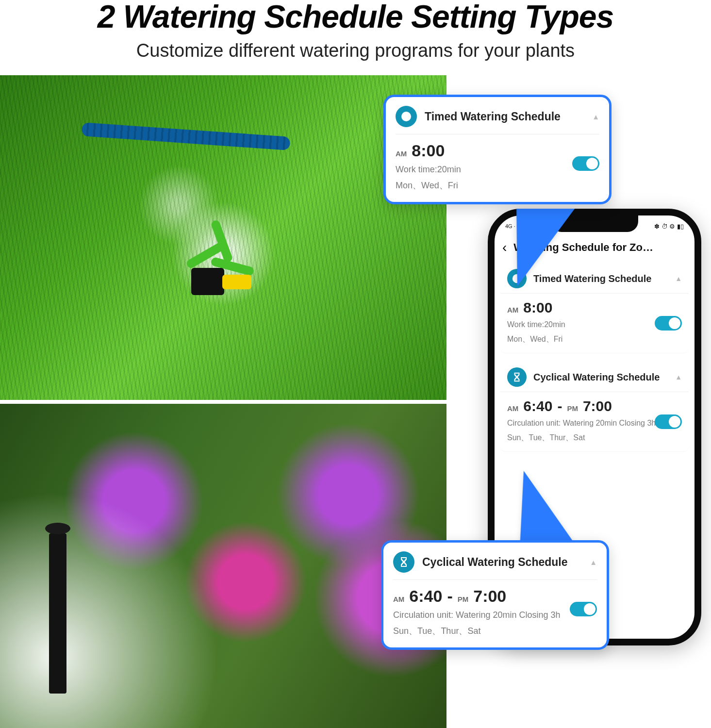 The width and height of the screenshot is (711, 728). What do you see at coordinates (595, 339) in the screenshot?
I see `phone-timed-days: Mon、Wed、Fri` at bounding box center [595, 339].